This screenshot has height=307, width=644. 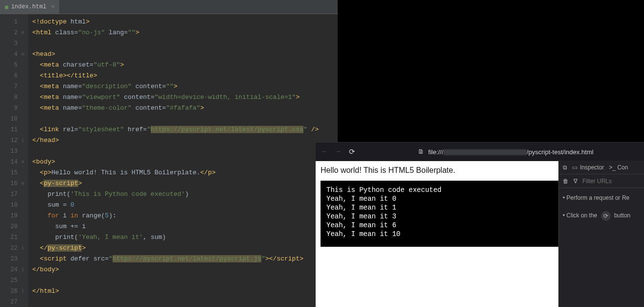 What do you see at coordinates (601, 181) in the screenshot?
I see `devtools-filter-row: 🗑 ∇` at bounding box center [601, 181].